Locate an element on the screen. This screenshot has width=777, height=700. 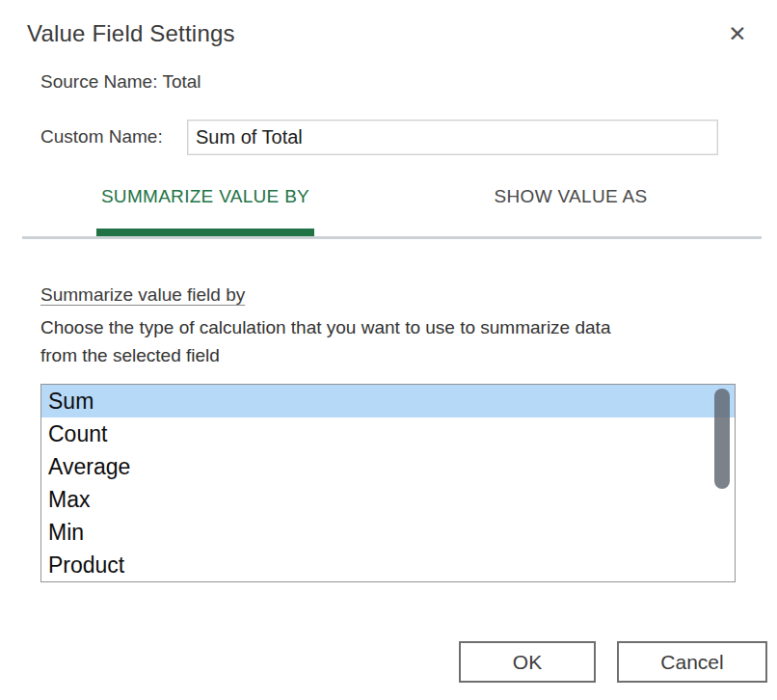
dialog-title: Value Field Settings is located at coordinates (131, 34).